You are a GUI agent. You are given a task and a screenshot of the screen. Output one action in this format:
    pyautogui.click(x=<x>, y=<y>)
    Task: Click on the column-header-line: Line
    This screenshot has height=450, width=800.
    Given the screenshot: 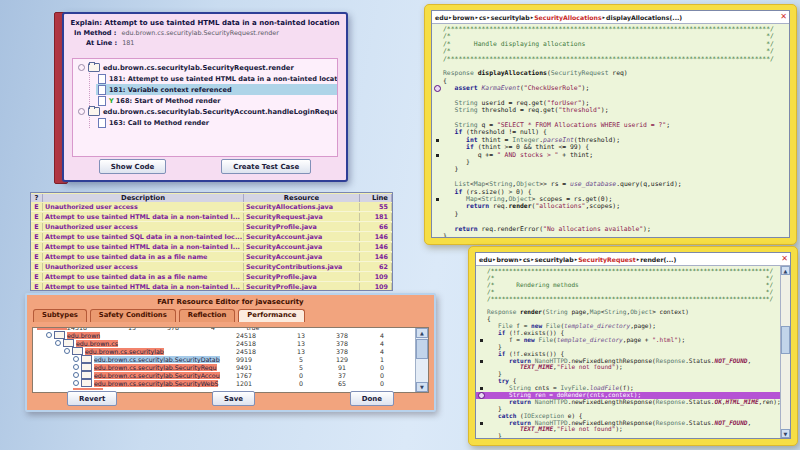 What is the action you would take?
    pyautogui.click(x=376, y=198)
    